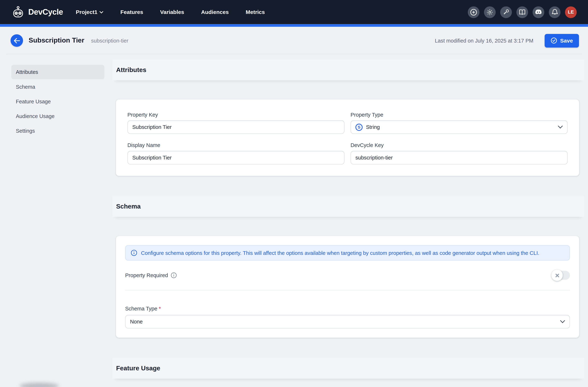 The width and height of the screenshot is (588, 387). I want to click on page-title: Subscription Tier, so click(56, 41).